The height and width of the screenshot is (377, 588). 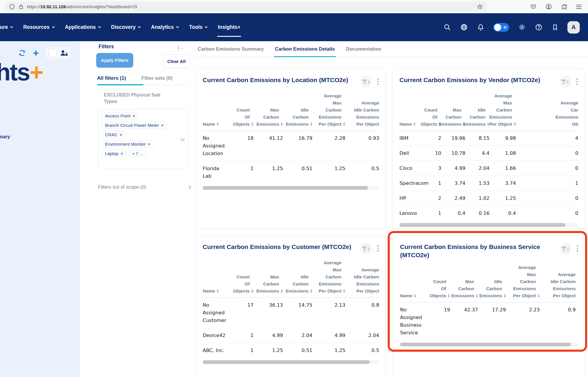 What do you see at coordinates (364, 49) in the screenshot?
I see `tab-documentation: Documentation` at bounding box center [364, 49].